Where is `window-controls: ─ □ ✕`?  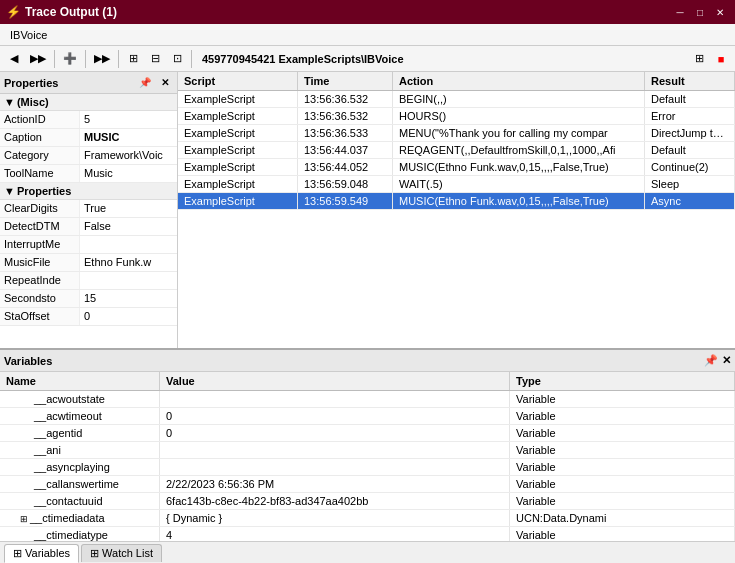 window-controls: ─ □ ✕ is located at coordinates (700, 12).